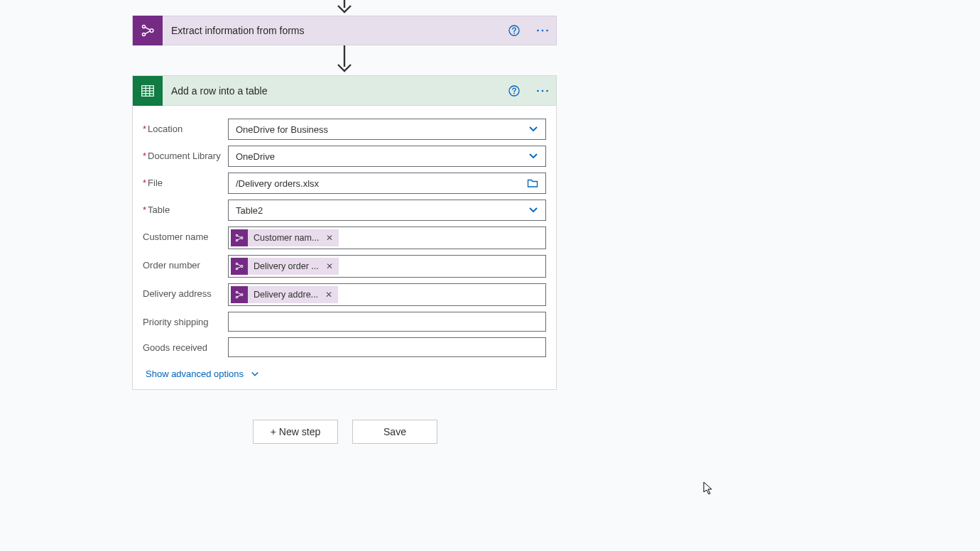 The image size is (980, 551). What do you see at coordinates (185, 320) in the screenshot?
I see `label-priority: Priority shipping` at bounding box center [185, 320].